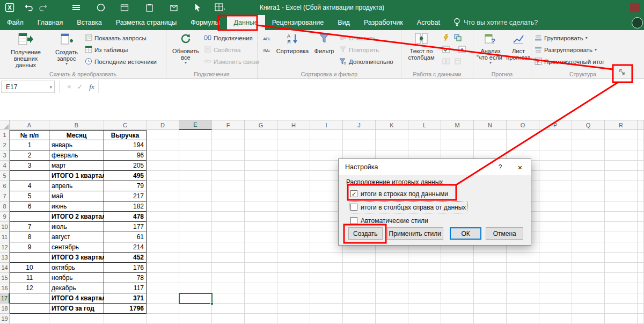  Describe the element at coordinates (588, 247) in the screenshot. I see `cell-Q12` at that location.